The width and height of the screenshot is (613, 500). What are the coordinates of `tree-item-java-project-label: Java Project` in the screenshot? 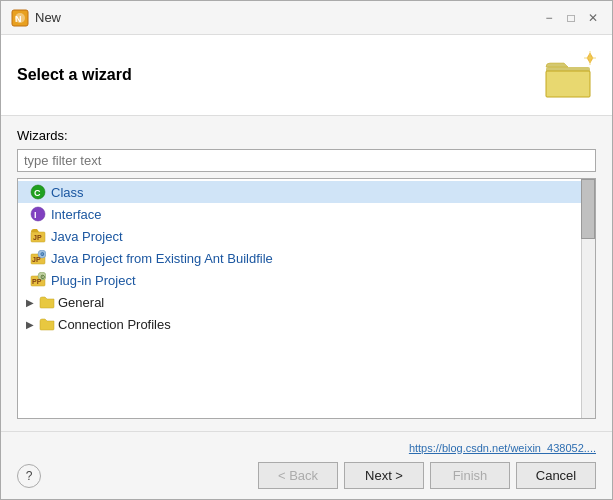 It's located at (87, 236).